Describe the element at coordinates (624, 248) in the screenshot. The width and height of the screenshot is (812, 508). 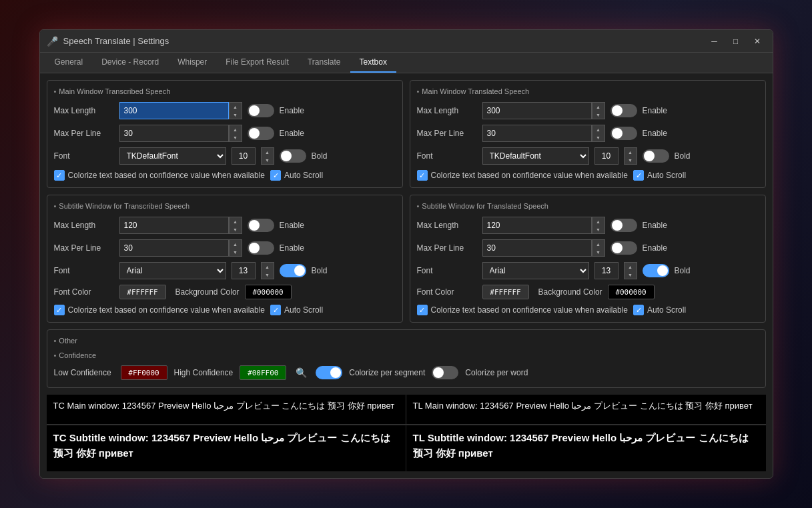
I see `sub-tl-maxperline-toggle` at that location.